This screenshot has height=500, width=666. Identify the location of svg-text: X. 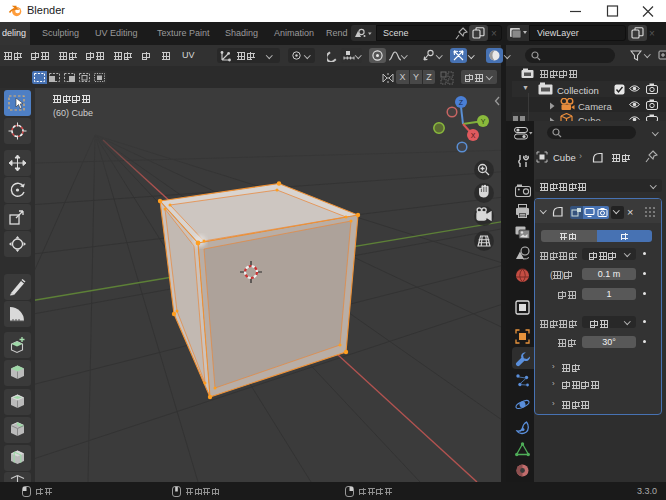
(474, 136).